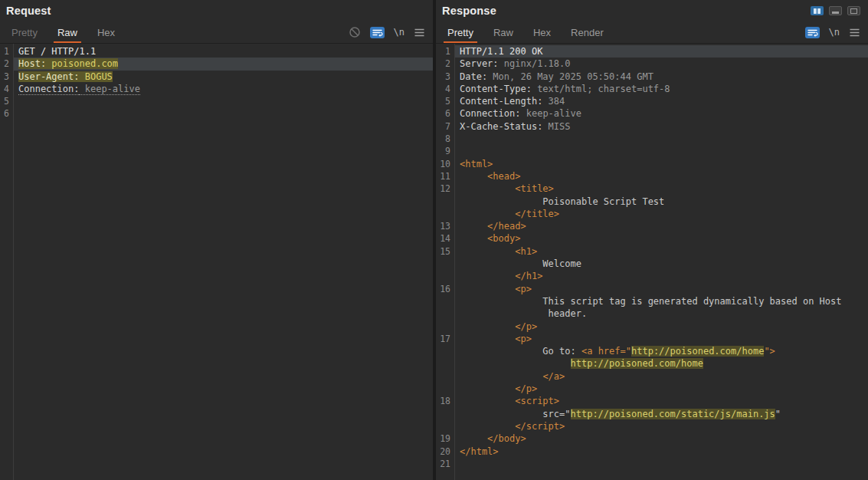 The height and width of the screenshot is (480, 868). I want to click on code-line: Date: Mon, 26 May 2025 05:50:44 GMT, so click(662, 77).